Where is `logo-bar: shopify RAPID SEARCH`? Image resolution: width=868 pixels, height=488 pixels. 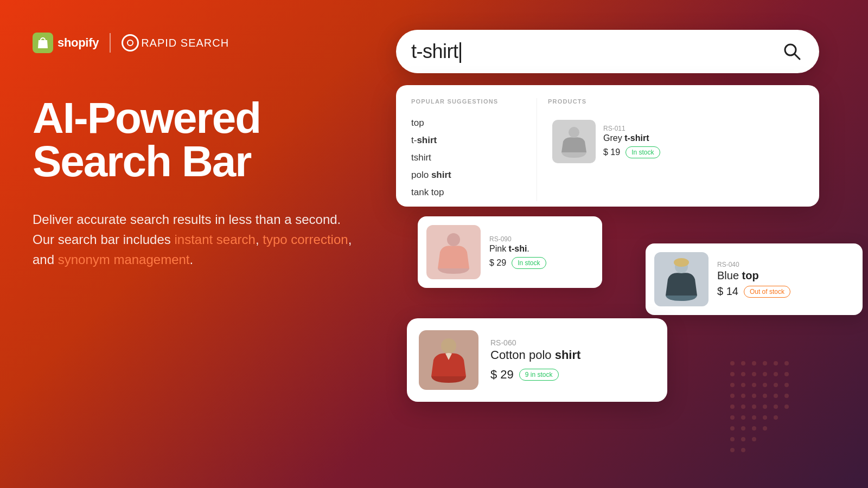
logo-bar: shopify RAPID SEARCH is located at coordinates (209, 43).